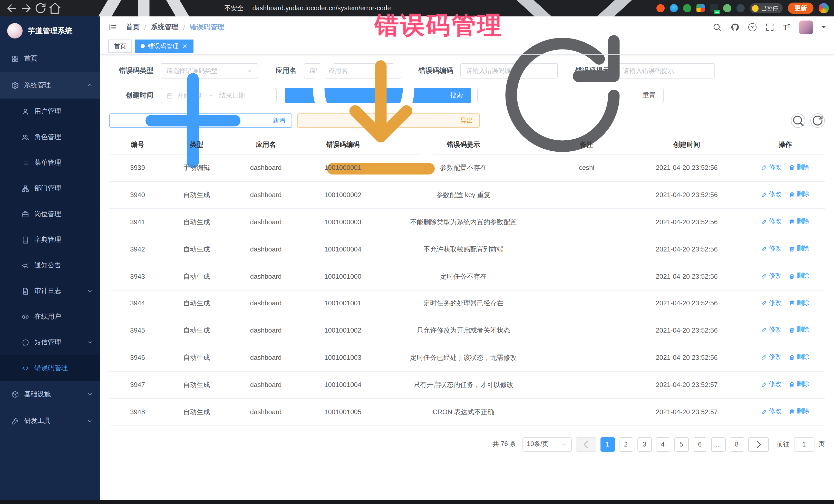 Image resolution: width=834 pixels, height=504 pixels. Describe the element at coordinates (197, 304) in the screenshot. I see `cell-type: 自动生成` at that location.